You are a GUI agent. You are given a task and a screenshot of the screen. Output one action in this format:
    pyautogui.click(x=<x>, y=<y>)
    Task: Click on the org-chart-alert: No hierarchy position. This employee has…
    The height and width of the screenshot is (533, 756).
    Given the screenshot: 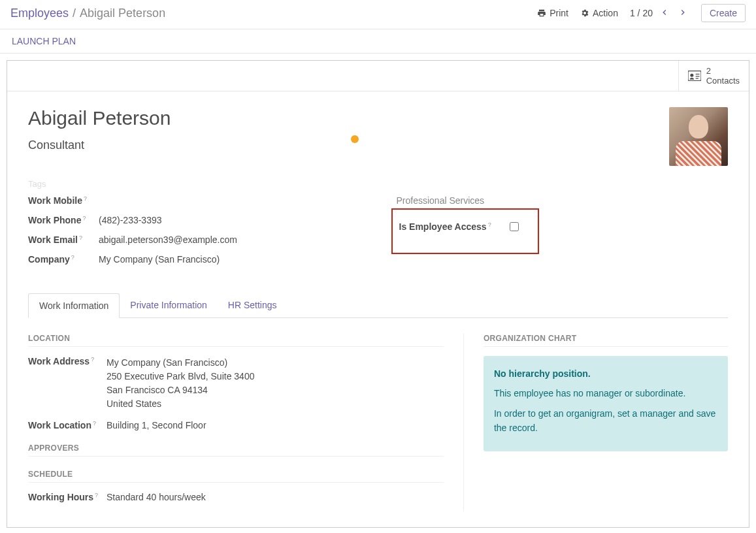 What is the action you would take?
    pyautogui.click(x=606, y=404)
    